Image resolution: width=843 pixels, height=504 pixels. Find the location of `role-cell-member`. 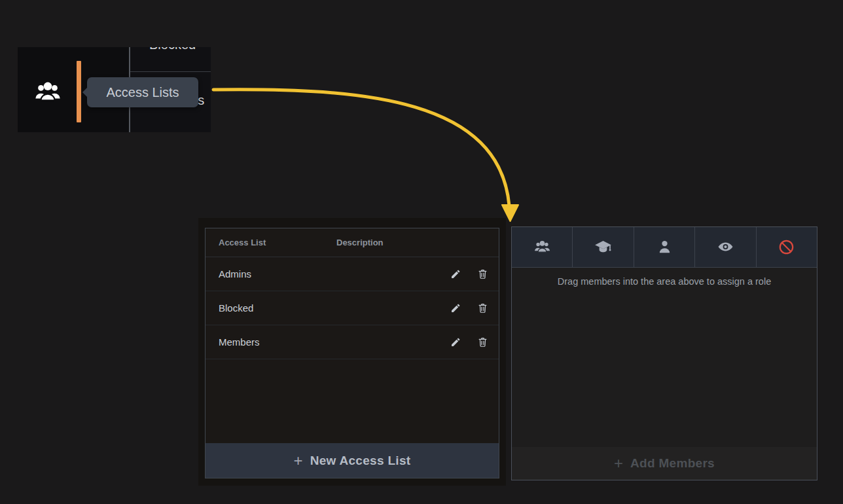

role-cell-member is located at coordinates (665, 247).